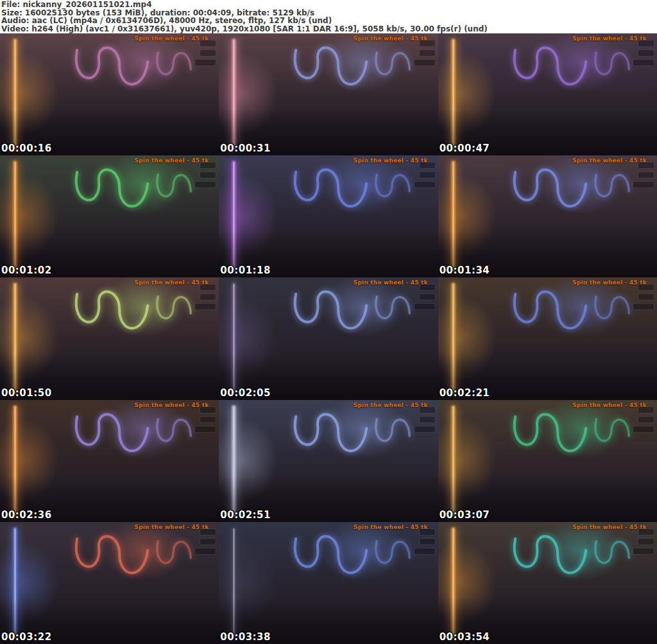 The width and height of the screenshot is (657, 644). What do you see at coordinates (465, 148) in the screenshot?
I see `frame-timestamp: 00:00:47` at bounding box center [465, 148].